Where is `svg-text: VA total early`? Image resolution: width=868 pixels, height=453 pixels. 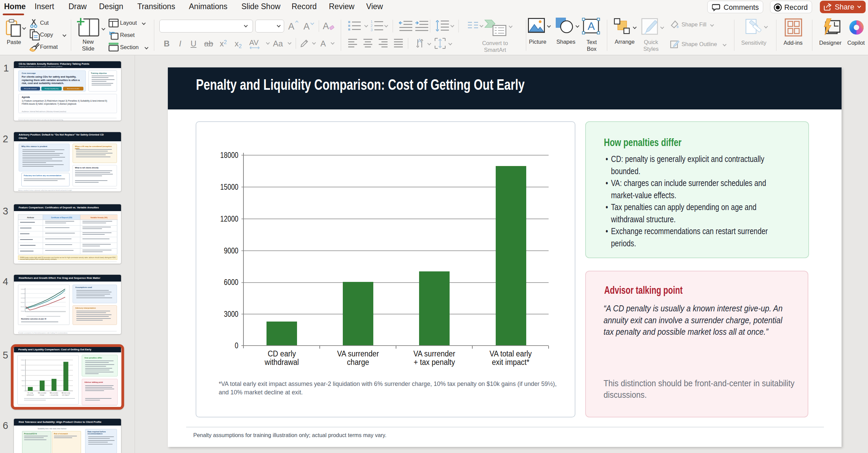
svg-text: VA total early is located at coordinates (66, 393).